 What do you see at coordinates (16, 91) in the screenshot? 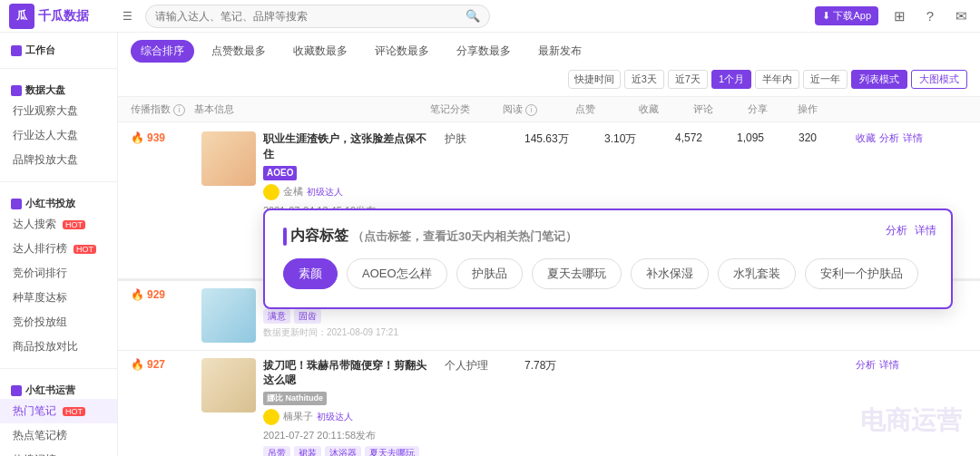
I see `datapanel-icon` at bounding box center [16, 91].